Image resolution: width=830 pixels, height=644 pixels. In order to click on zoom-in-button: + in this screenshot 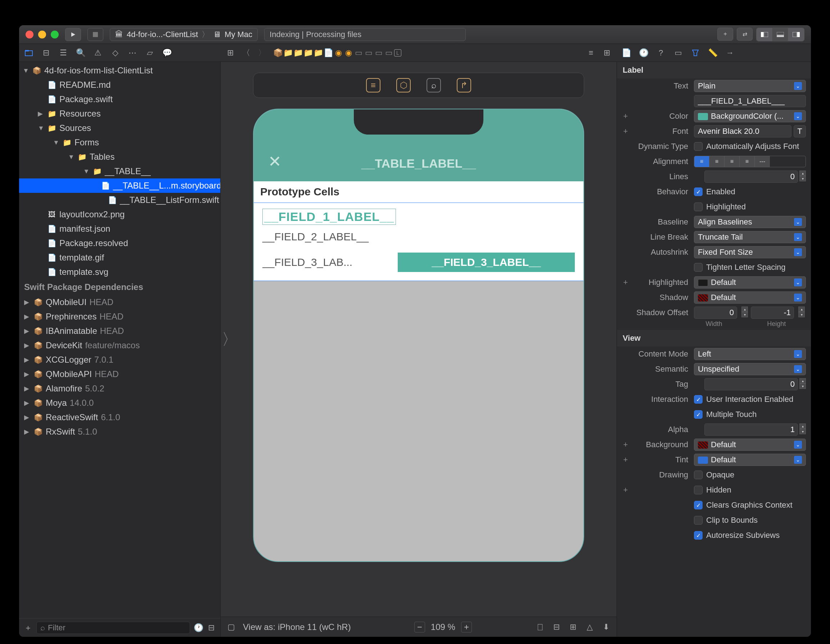, I will do `click(467, 627)`.